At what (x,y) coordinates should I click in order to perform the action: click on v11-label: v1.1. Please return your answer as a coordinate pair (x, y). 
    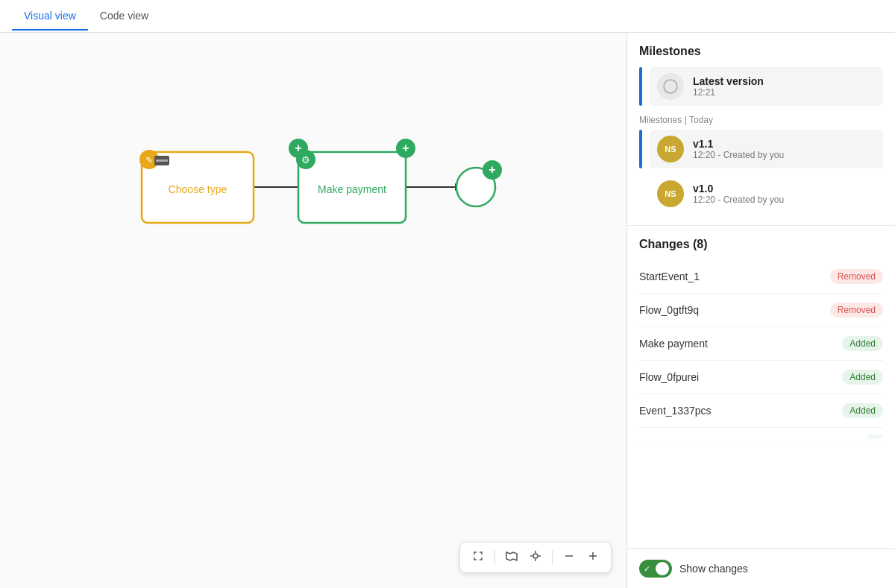
    Looking at the image, I should click on (738, 144).